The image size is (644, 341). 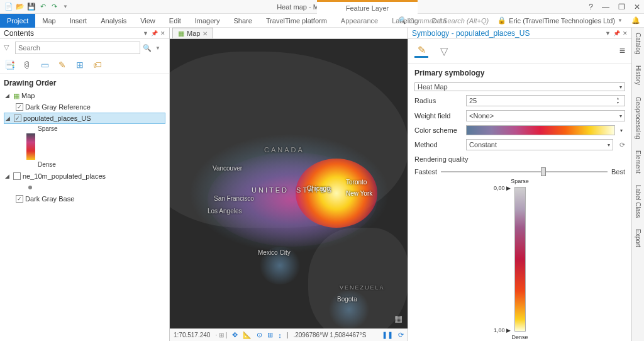 I want to click on layer-dark-gray-base: ✓ Dark Gray Base, so click(x=84, y=199).